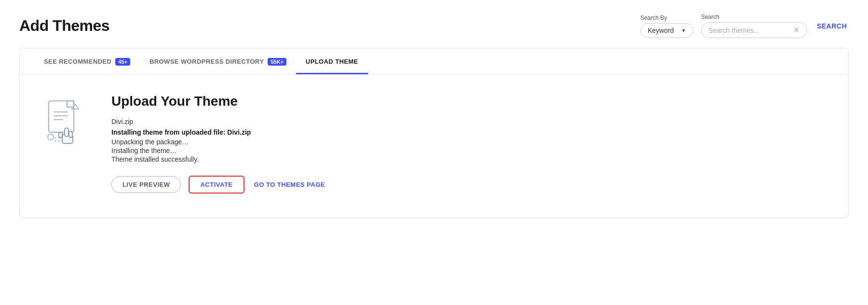 The height and width of the screenshot is (305, 868). What do you see at coordinates (289, 184) in the screenshot?
I see `goto-themes-button: GO TO THEMES PAGE` at bounding box center [289, 184].